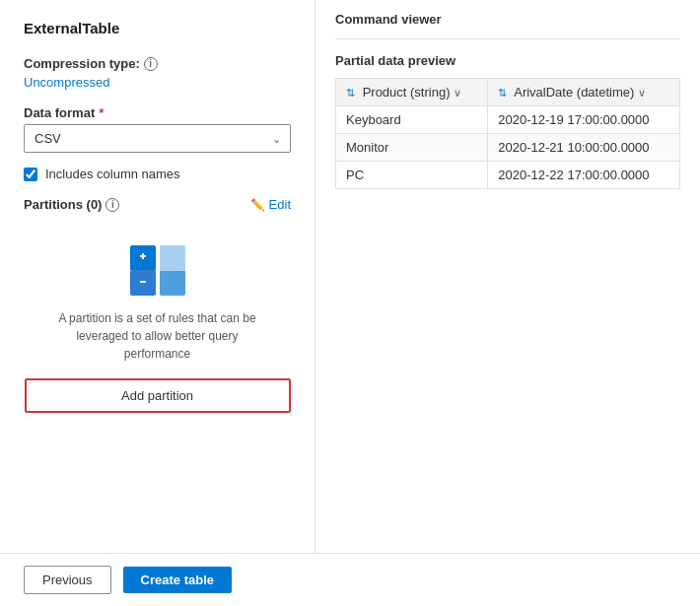  What do you see at coordinates (457, 93) in the screenshot?
I see `chevron-down-product: ∨` at bounding box center [457, 93].